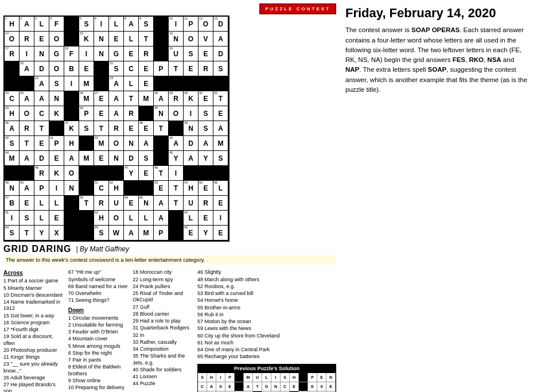 The image size is (537, 392). Describe the element at coordinates (34, 367) in the screenshot. I see `across-clue: 23 "__ sure you already know..."` at that location.